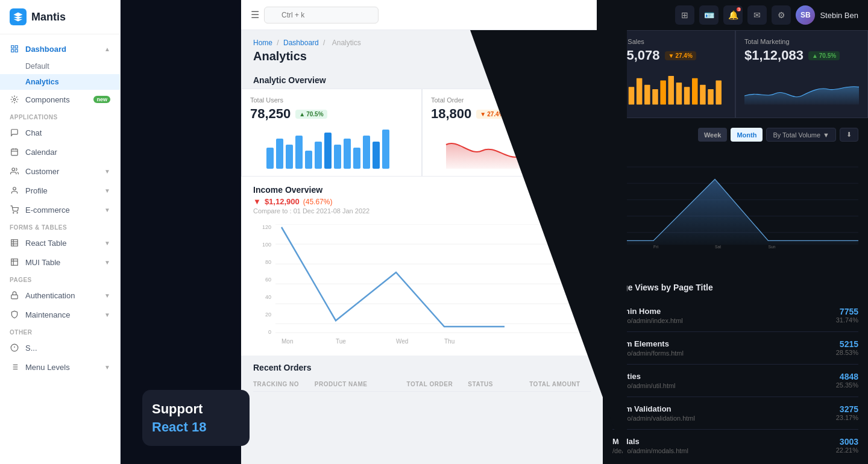 This screenshot has height=464, width=868. I want to click on pv-row-2: Utilities /demo/admin/util.html 4848 25.…, so click(735, 381).